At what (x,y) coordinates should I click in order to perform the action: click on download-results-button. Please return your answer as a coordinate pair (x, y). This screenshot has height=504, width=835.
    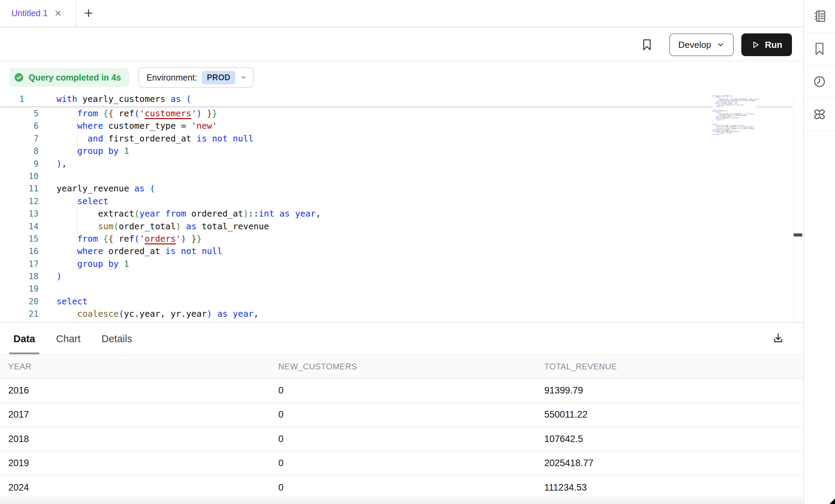
    Looking at the image, I should click on (778, 338).